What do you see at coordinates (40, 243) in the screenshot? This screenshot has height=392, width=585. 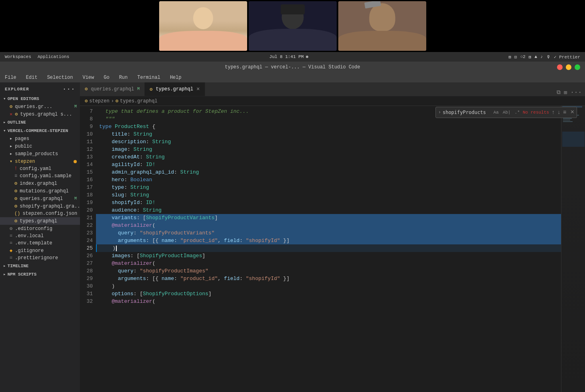 I see `sidebar-item-env-template: = .env.template` at bounding box center [40, 243].